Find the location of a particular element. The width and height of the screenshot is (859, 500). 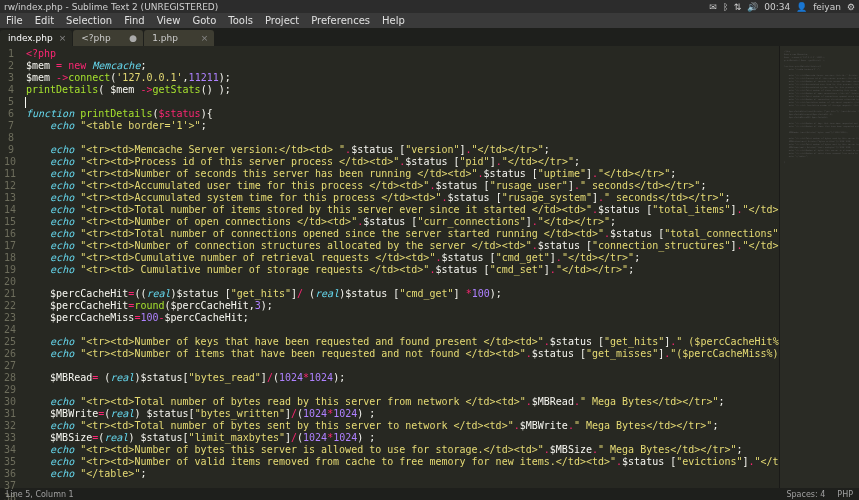

line-gutter: 1 2 3 4 5 6 7 8 9 10 11 12 13 14 15 16 1… is located at coordinates (10, 267).